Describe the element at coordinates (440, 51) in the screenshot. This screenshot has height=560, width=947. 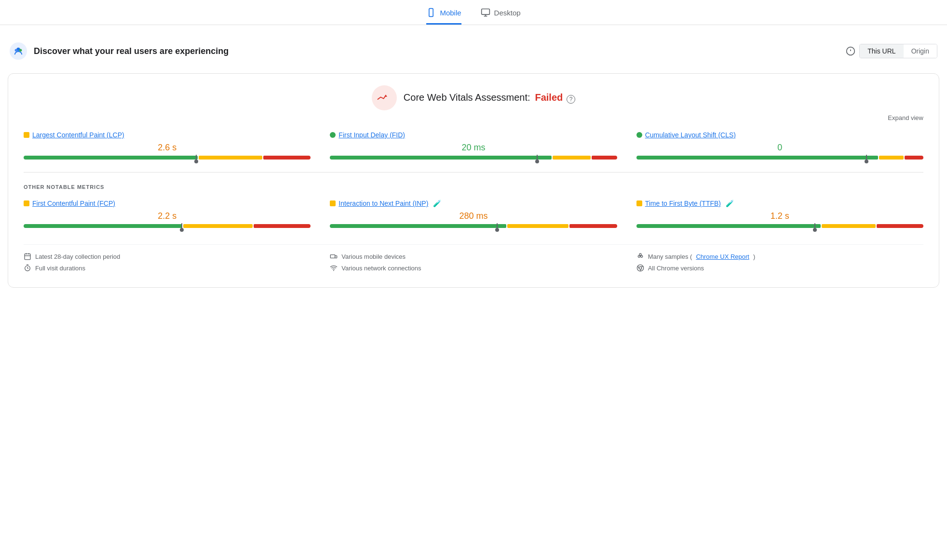
I see `header-title: Discover what your real users are experi…` at that location.